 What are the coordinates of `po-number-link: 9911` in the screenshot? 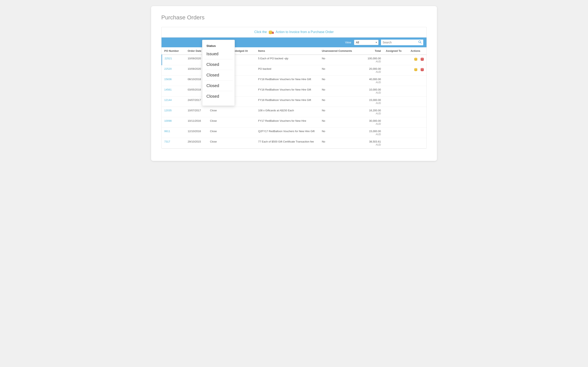 It's located at (167, 131).